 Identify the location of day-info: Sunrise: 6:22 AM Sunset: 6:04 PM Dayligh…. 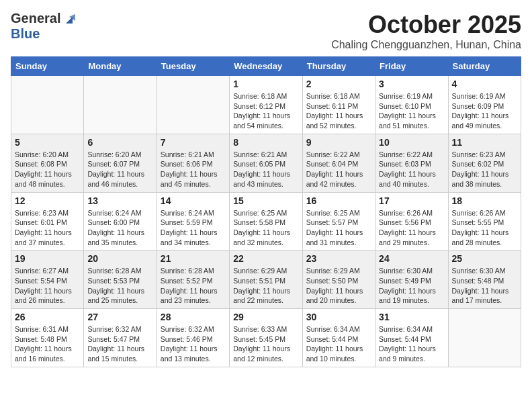
(339, 169).